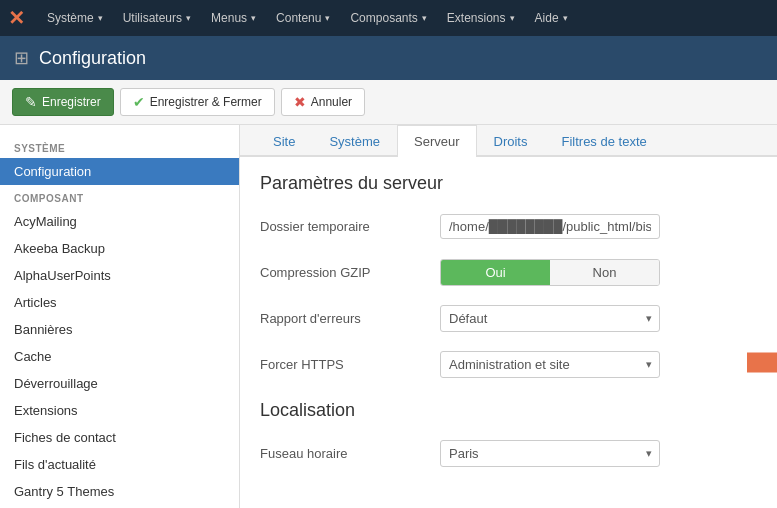  What do you see at coordinates (508, 226) in the screenshot?
I see `form-row-dossier: Dossier temporaire` at bounding box center [508, 226].